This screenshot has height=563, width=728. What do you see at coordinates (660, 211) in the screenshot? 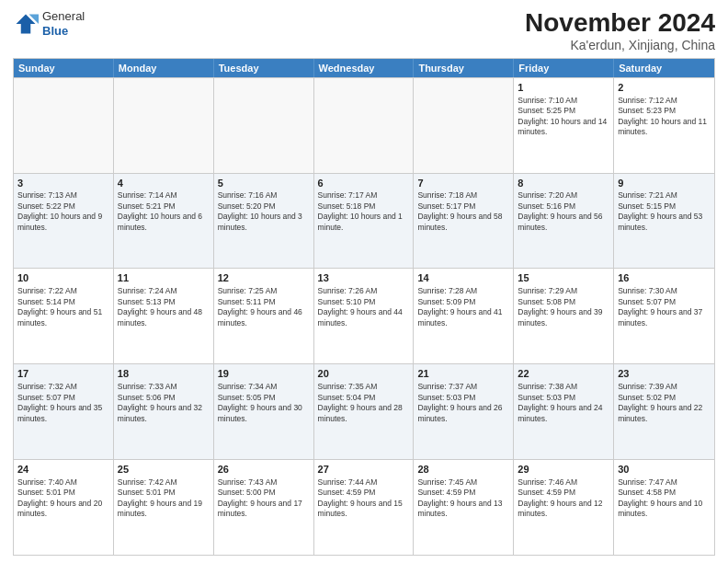
I see `day-info: Sunrise: 7:21 AM Sunset: 5:15 PM Dayligh…` at bounding box center [660, 211].